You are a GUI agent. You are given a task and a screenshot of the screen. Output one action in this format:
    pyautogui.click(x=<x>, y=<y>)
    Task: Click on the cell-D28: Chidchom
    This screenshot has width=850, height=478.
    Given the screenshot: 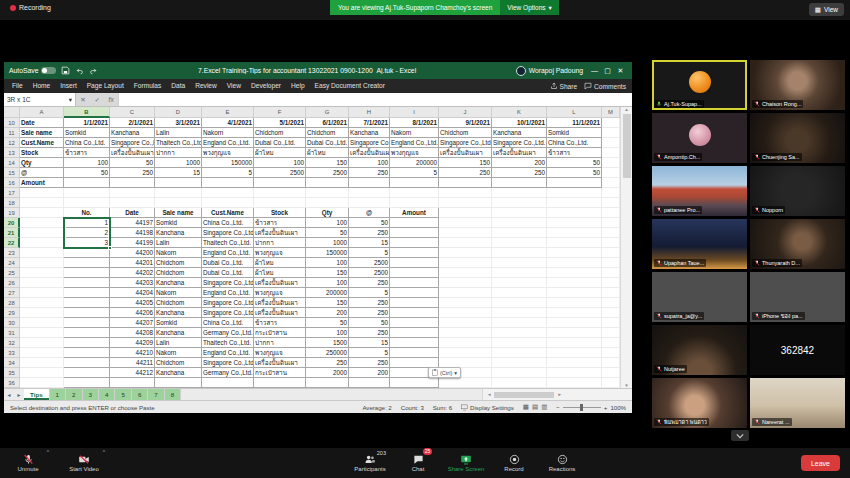 What is the action you would take?
    pyautogui.click(x=178, y=303)
    